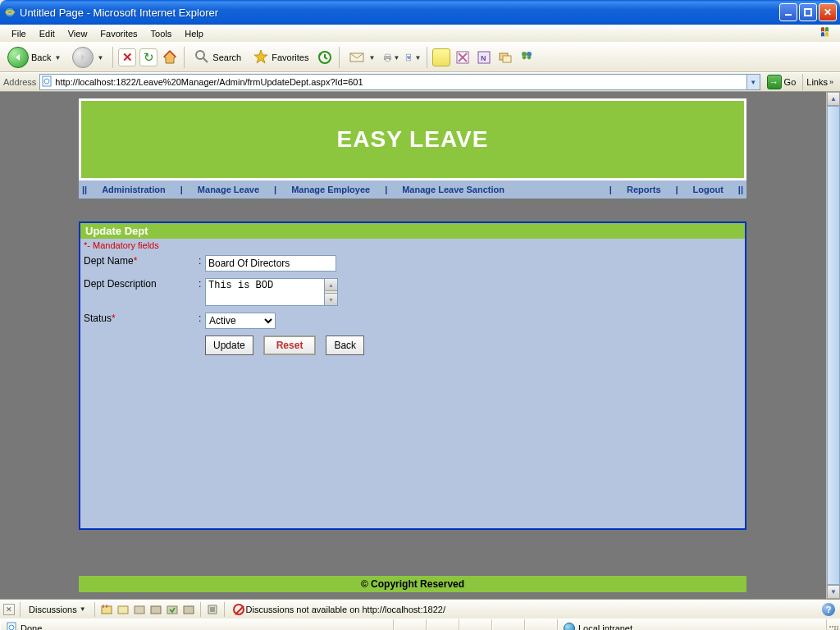  I want to click on scroll-down-button: ▼, so click(833, 592).